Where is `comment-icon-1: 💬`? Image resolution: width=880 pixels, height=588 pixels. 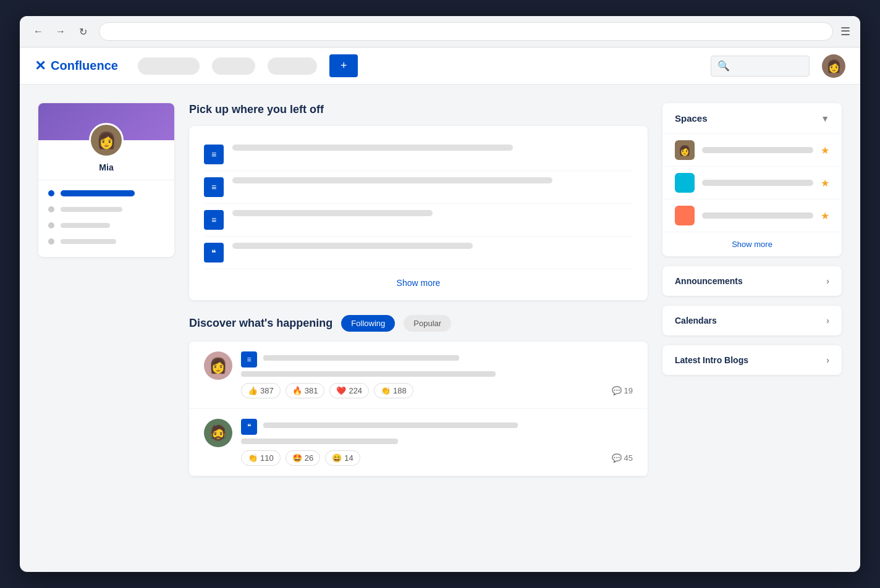 comment-icon-1: 💬 is located at coordinates (617, 390).